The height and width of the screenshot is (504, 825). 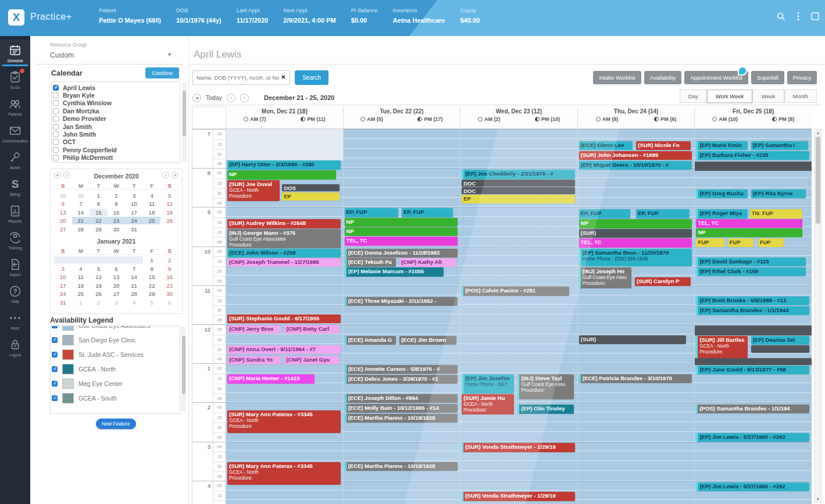 What do you see at coordinates (633, 339) in the screenshot?
I see `appointment: (SUR)` at bounding box center [633, 339].